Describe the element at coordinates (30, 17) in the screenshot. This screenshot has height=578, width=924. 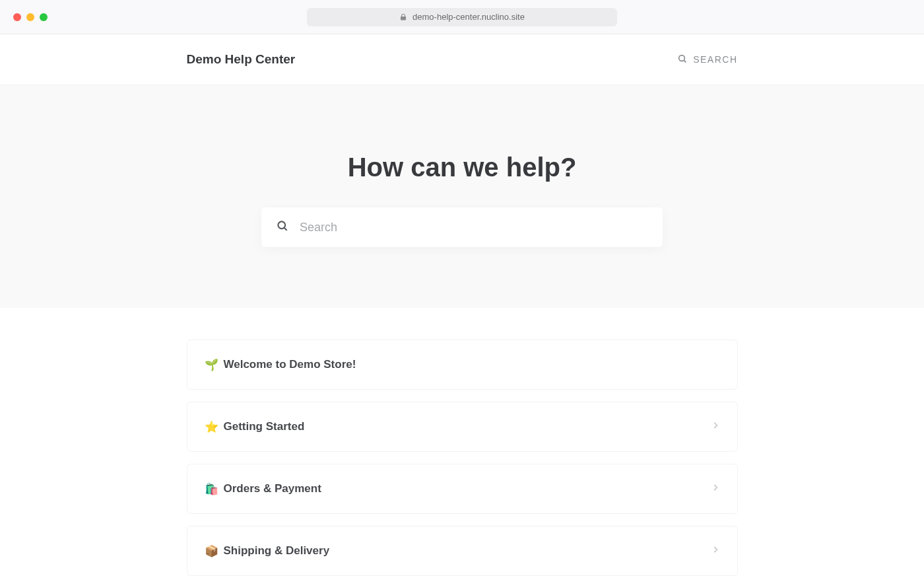
I see `minimize-window-button` at that location.